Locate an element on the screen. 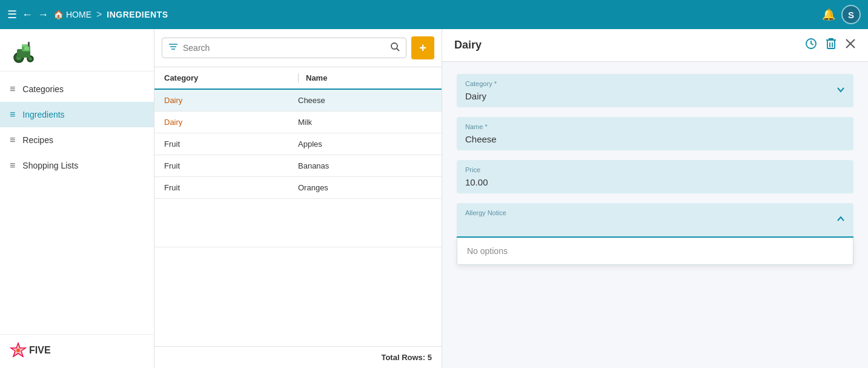  shopping-lists-icon: ≡ is located at coordinates (12, 166).